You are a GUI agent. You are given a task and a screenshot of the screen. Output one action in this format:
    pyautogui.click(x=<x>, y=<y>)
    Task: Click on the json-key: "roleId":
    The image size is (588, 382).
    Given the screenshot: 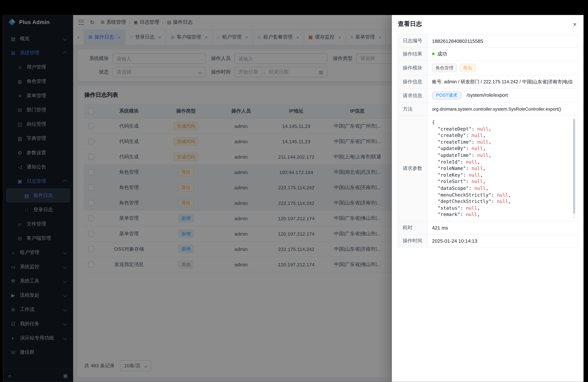 What is the action you would take?
    pyautogui.click(x=449, y=162)
    